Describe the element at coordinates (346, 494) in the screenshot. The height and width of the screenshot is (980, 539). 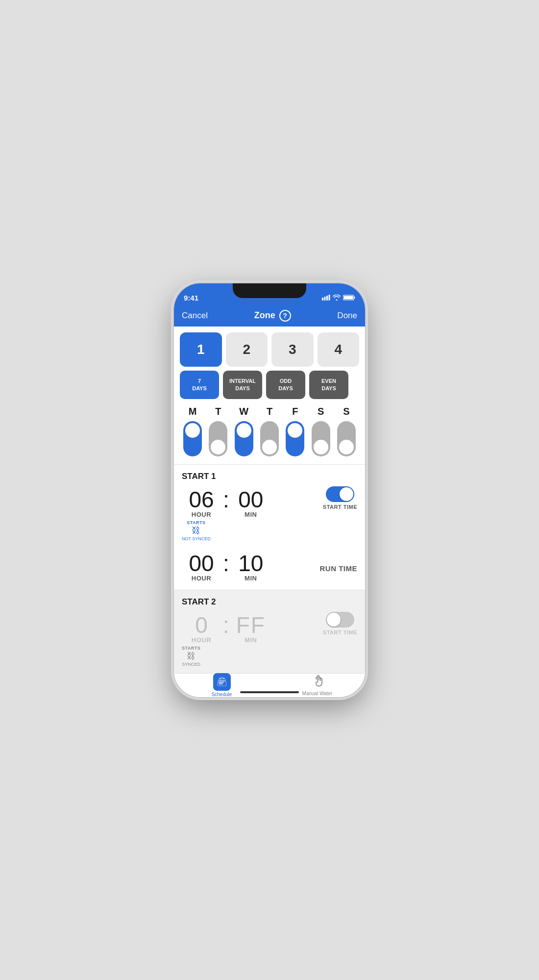
I see `start1-toggle-knob` at that location.